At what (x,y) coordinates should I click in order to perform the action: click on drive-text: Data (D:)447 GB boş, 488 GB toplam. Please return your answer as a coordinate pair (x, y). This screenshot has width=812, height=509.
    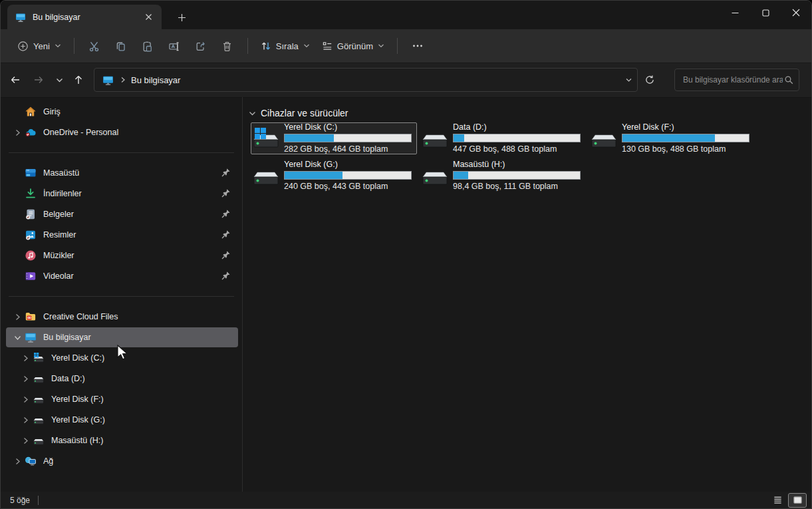
    Looking at the image, I should click on (517, 138).